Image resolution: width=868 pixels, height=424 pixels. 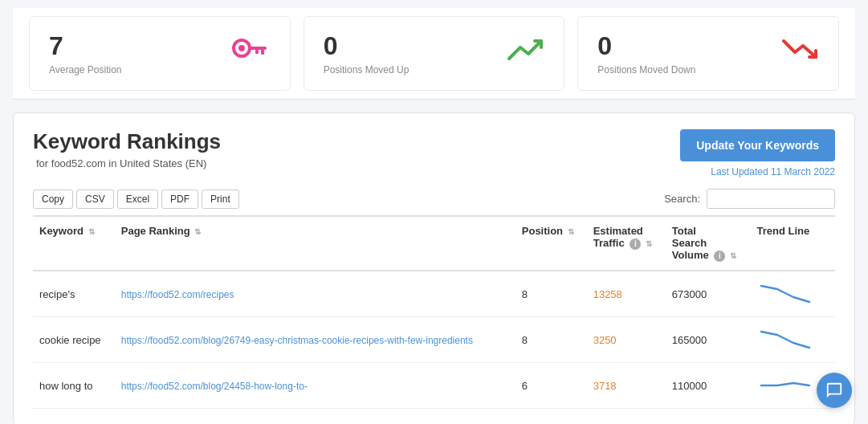 I want to click on arrow-down-icon, so click(x=800, y=53).